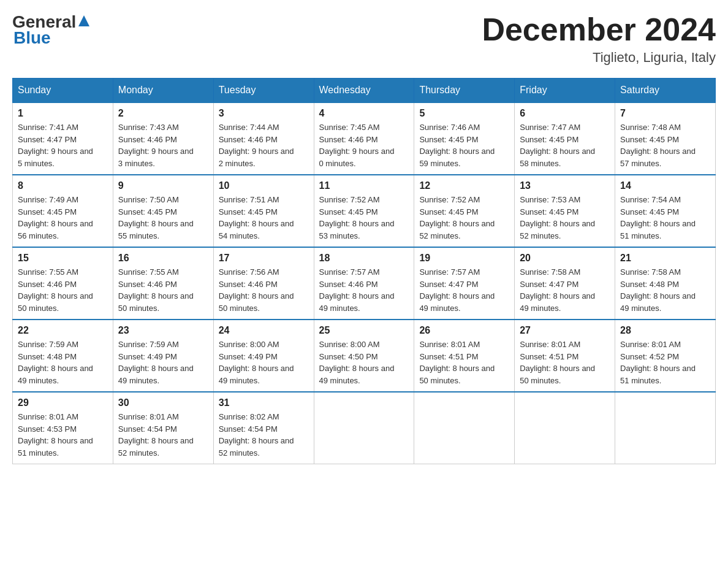 The image size is (728, 563). Describe the element at coordinates (464, 331) in the screenshot. I see `day-number: 26` at that location.